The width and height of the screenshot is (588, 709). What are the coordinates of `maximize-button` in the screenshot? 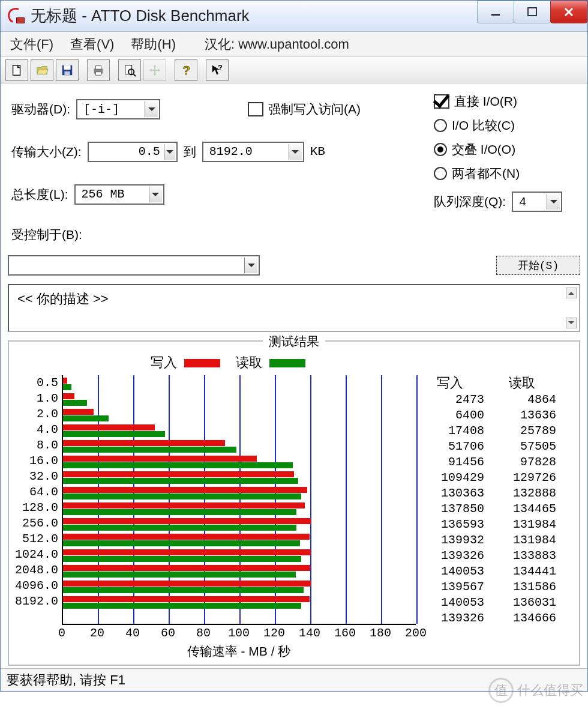 It's located at (532, 12).